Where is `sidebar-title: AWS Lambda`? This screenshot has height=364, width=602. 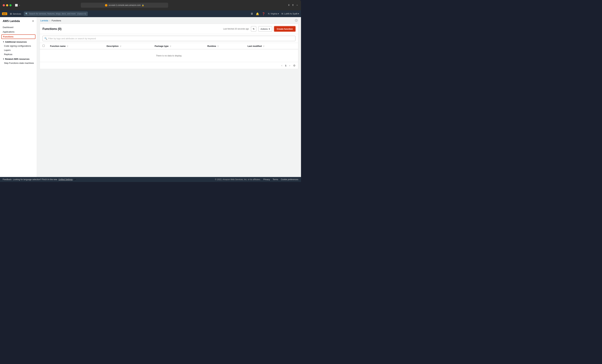 sidebar-title: AWS Lambda is located at coordinates (11, 21).